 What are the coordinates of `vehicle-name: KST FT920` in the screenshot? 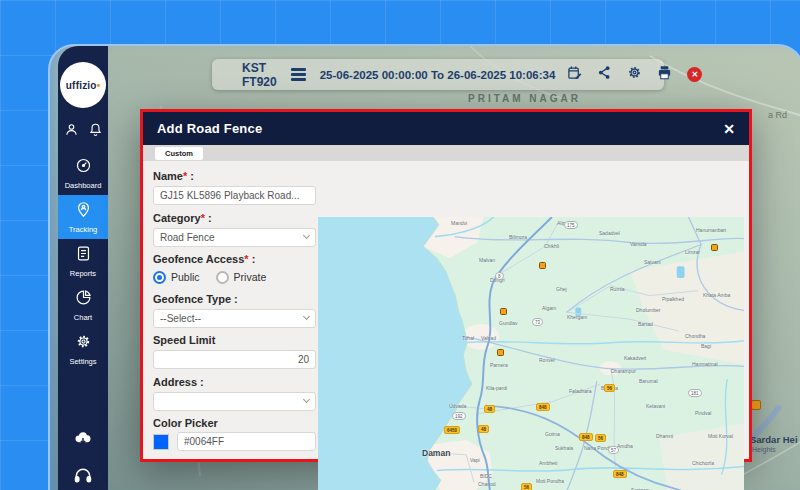 It's located at (260, 75).